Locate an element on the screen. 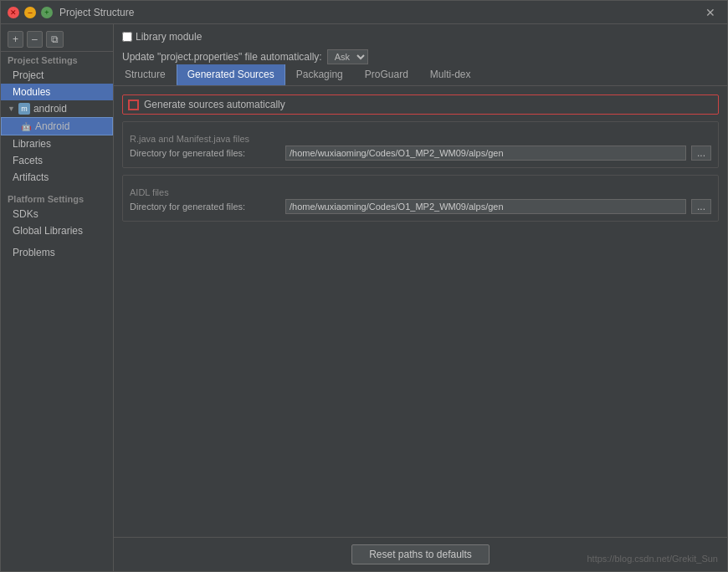 The image size is (728, 572). sidebar-item-android-child: 🤖 Android is located at coordinates (57, 126).